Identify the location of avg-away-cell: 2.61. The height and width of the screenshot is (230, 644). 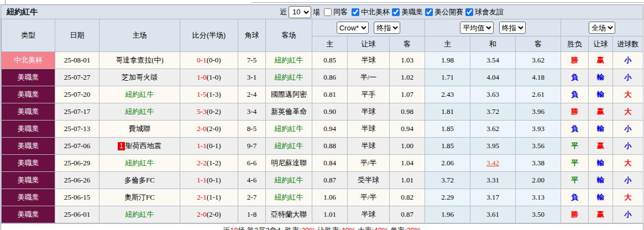
(538, 95).